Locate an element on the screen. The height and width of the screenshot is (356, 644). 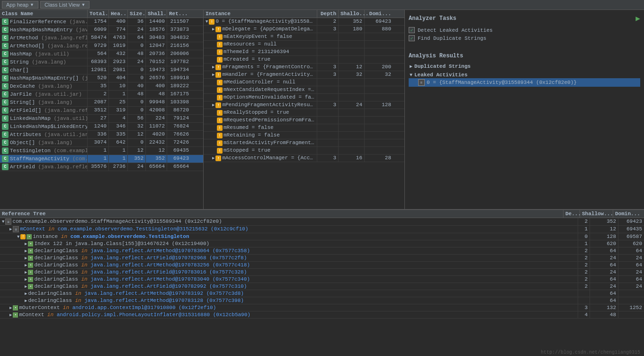
ref-content-cell: ▶▪declaringClass in java.lang.reflect.Ar… is located at coordinates (289, 286).